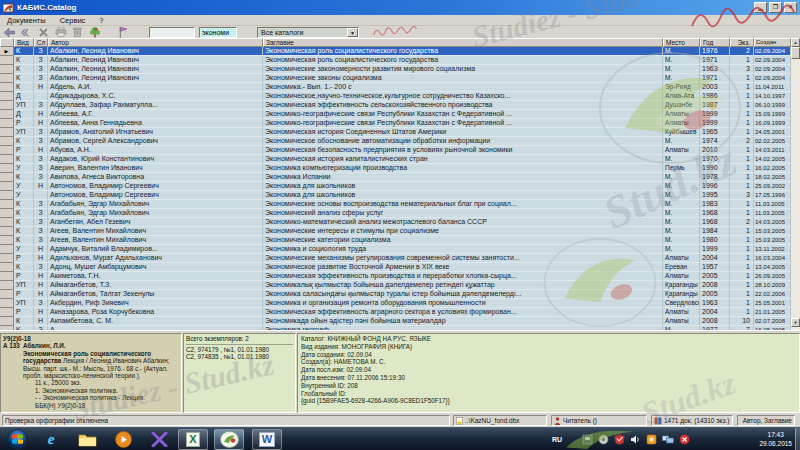 The image size is (800, 450). Describe the element at coordinates (682, 42) in the screenshot. I see `header-place: Место` at that location.